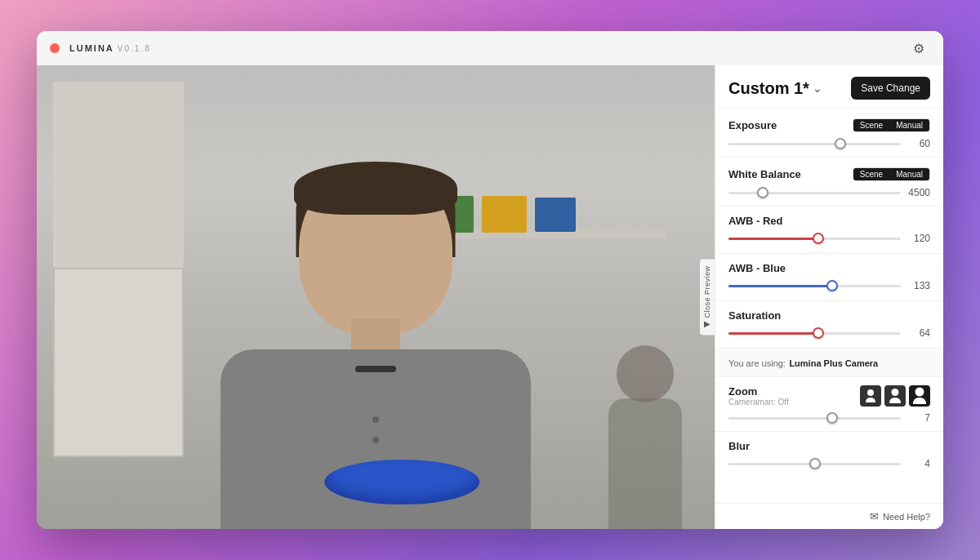 This screenshot has height=560, width=980. Describe the element at coordinates (707, 297) in the screenshot. I see `close-preview-tab: Close Preview ▶` at that location.